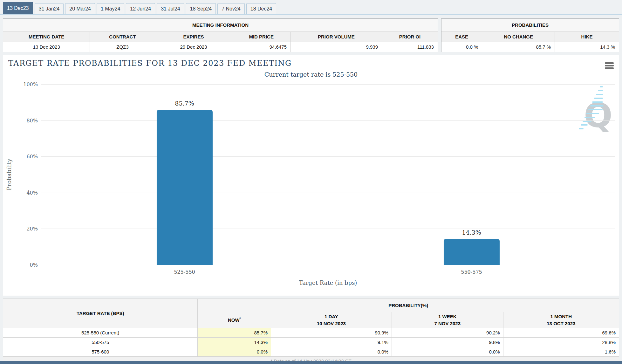 Image resolution: width=622 pixels, height=364 pixels. What do you see at coordinates (328, 283) in the screenshot?
I see `x-axis-title: Target Rate (in bps)` at bounding box center [328, 283].